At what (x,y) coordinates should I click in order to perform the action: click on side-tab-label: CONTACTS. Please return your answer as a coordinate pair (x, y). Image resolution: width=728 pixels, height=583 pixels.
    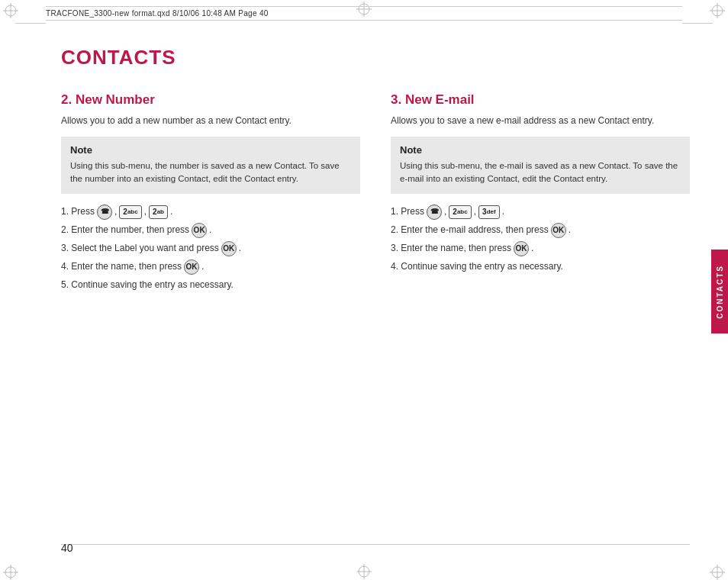
    Looking at the image, I should click on (720, 292).